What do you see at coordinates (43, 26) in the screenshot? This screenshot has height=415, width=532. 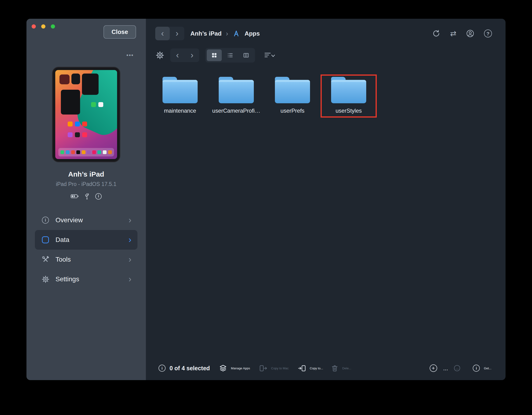 I see `window-controls` at bounding box center [43, 26].